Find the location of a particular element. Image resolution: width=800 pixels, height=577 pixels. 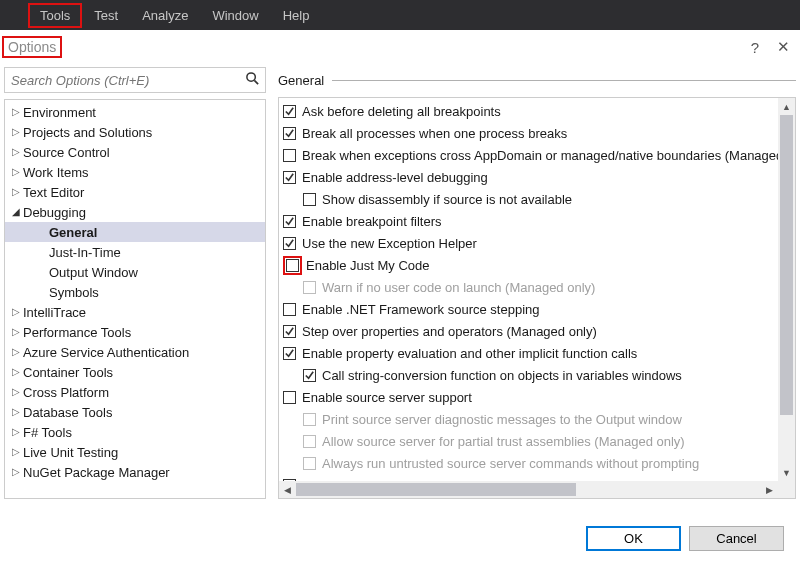

option-row: Call string-conversion function on objec… is located at coordinates (539, 375).